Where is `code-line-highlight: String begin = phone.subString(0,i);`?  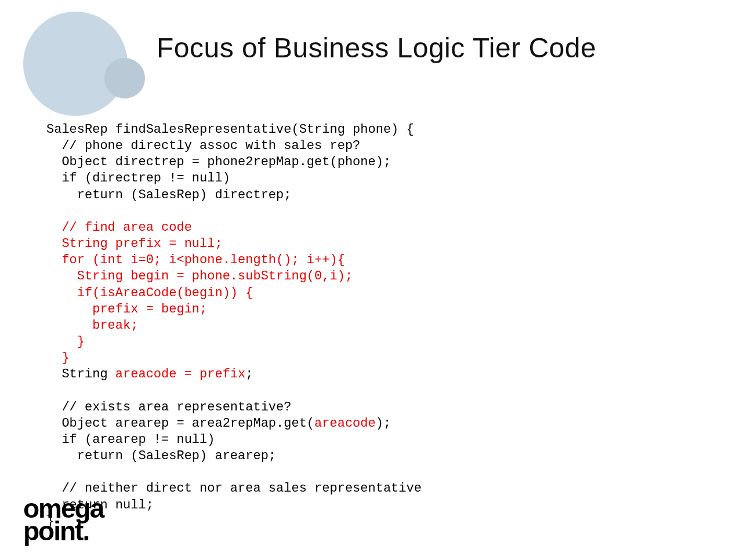
code-line-highlight: String begin = phone.subString(0,i); is located at coordinates (200, 276).